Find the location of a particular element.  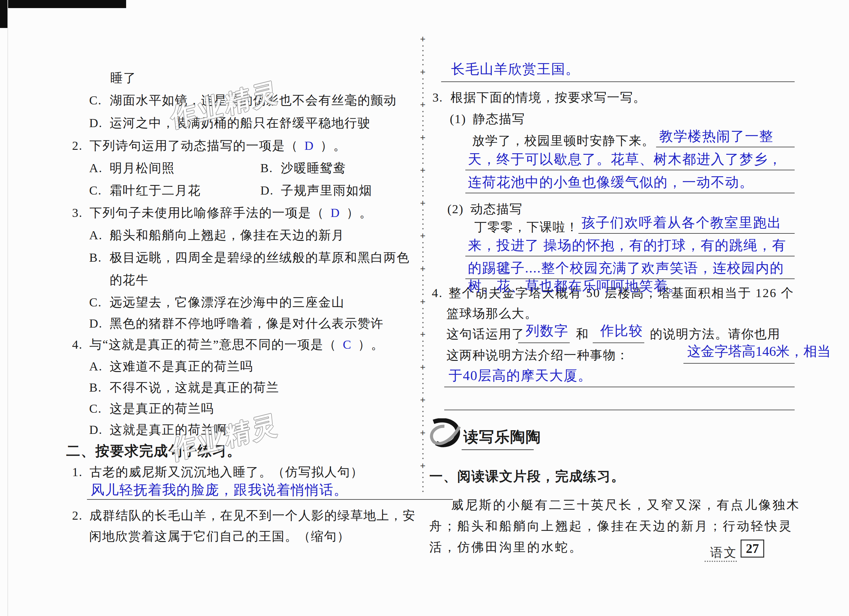

handwritten-answer: 天，终于可以歇息了。花草、树木都进入了梦乡， is located at coordinates (625, 160).